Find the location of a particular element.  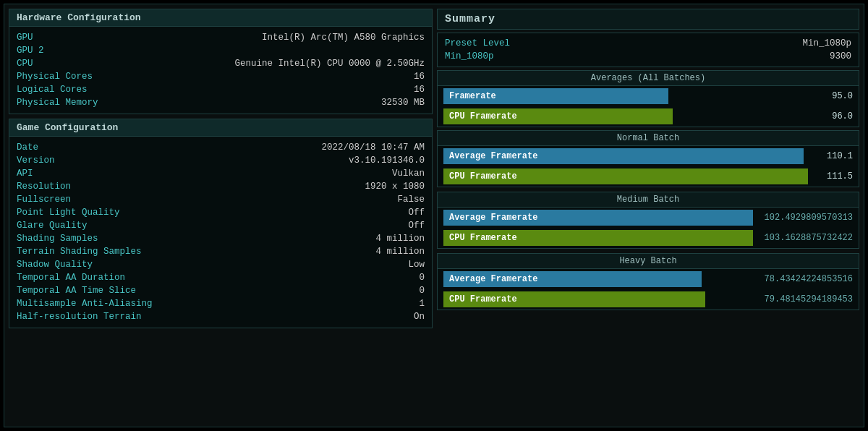

point-light-label: Point Light Quality is located at coordinates (68, 213).